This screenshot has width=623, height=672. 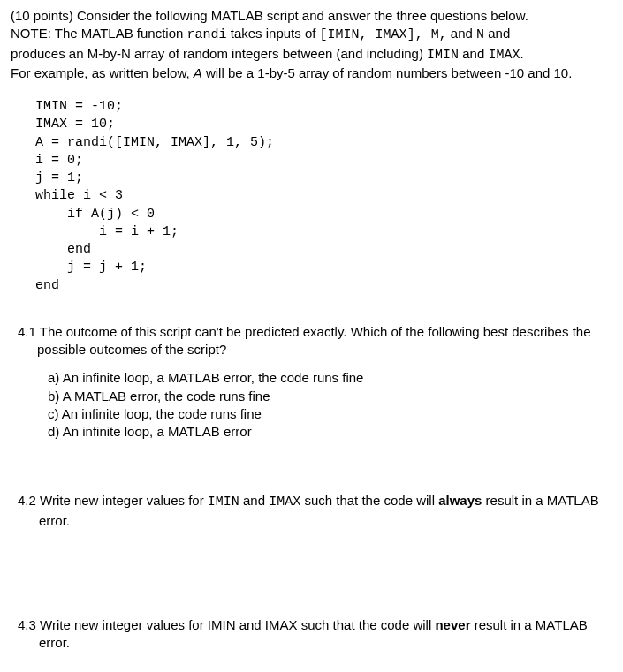 I want to click on intro-line4-b: will be a 1-by-5 array of random numbers…, so click(x=387, y=72).